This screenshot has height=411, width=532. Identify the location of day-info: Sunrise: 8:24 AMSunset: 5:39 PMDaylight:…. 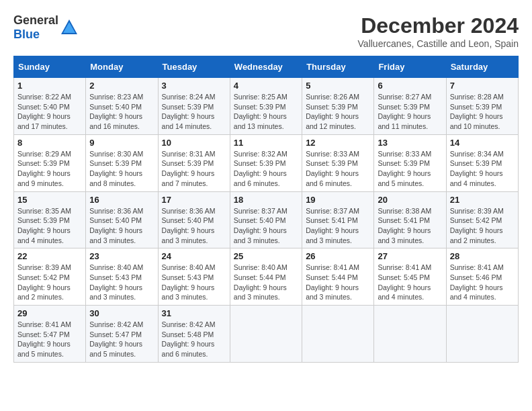
(189, 111).